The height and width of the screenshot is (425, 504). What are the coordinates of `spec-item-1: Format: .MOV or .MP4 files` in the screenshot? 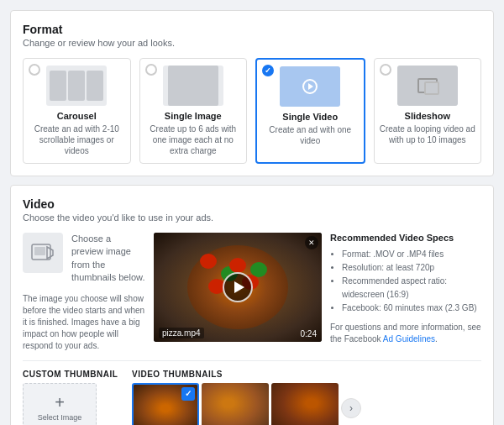 It's located at (412, 254).